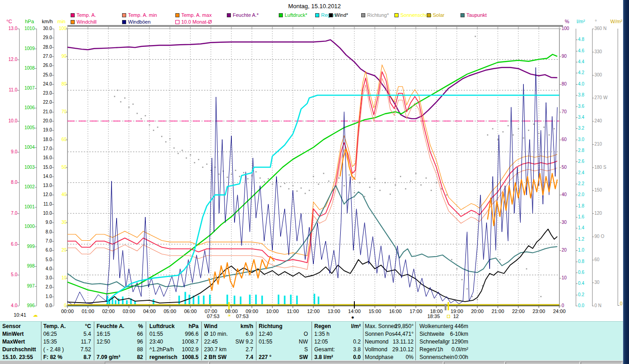 The image size is (629, 364). I want to click on x-tick-label: 05:00, so click(170, 311).